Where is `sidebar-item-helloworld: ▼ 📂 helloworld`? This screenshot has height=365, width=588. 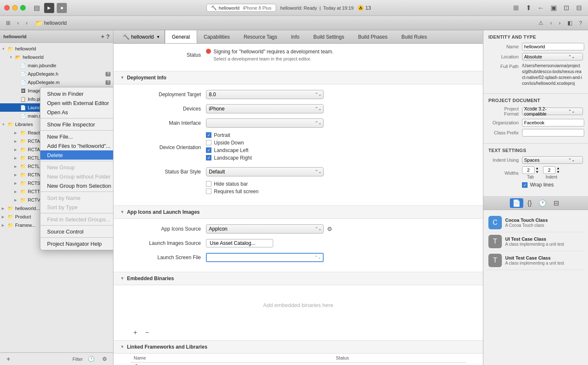 sidebar-item-helloworld: ▼ 📂 helloworld is located at coordinates (56, 57).